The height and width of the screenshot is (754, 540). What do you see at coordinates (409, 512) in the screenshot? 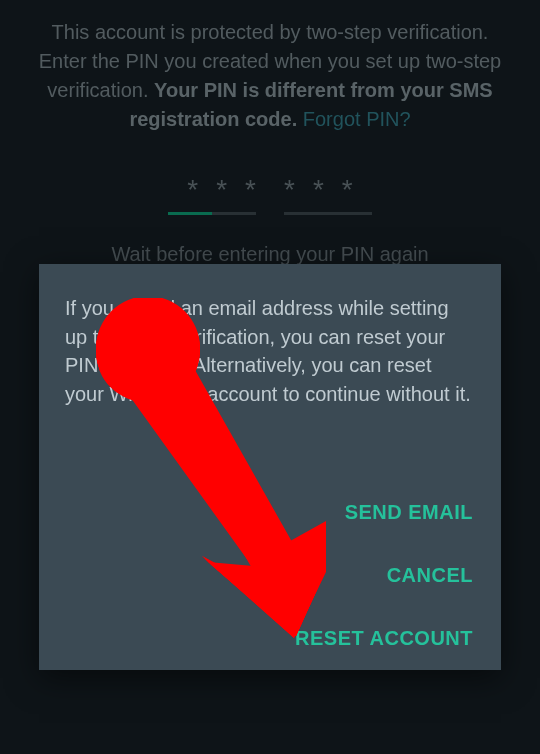
I see `send-email-button: SEND EMAIL` at bounding box center [409, 512].